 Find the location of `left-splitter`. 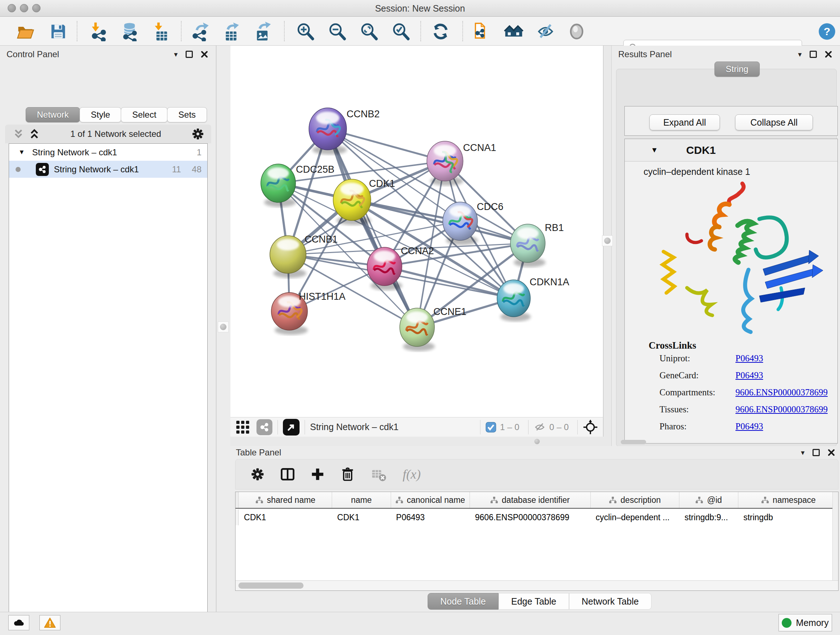

left-splitter is located at coordinates (224, 329).